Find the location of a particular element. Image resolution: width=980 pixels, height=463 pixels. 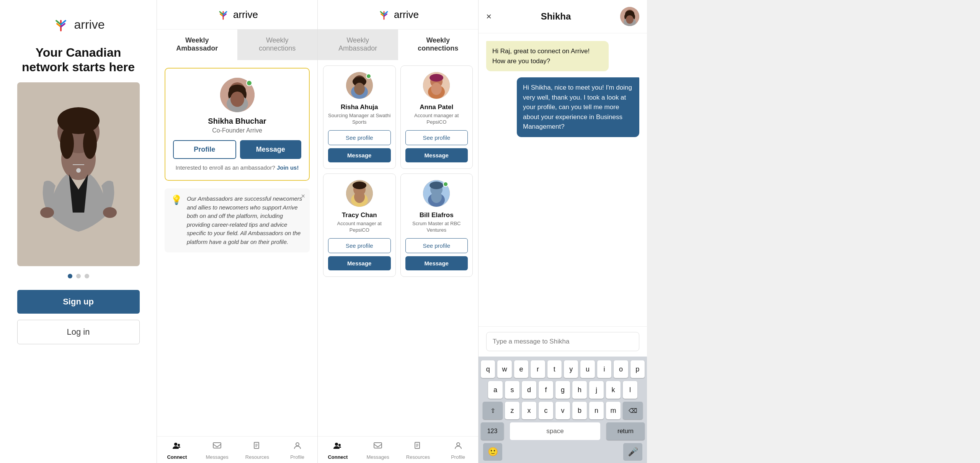

ambassador-message-button: Message is located at coordinates (271, 149).